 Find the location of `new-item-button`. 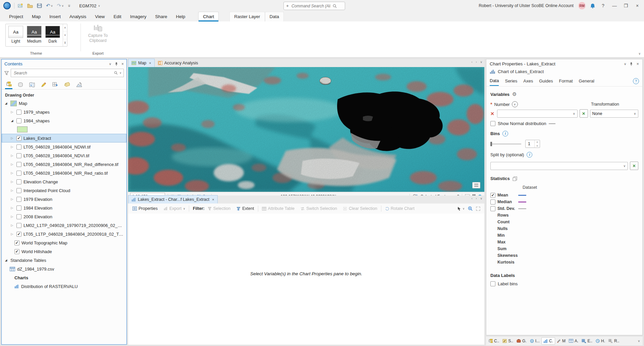

new-item-button is located at coordinates (20, 6).